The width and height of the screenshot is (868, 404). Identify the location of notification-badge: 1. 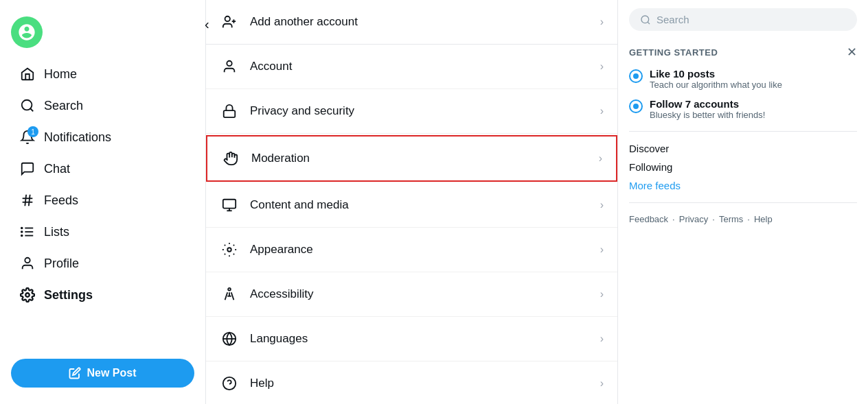
(33, 132).